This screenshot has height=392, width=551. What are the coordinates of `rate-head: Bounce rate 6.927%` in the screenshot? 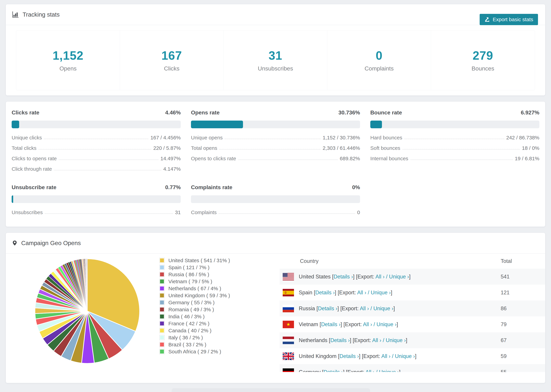 It's located at (455, 112).